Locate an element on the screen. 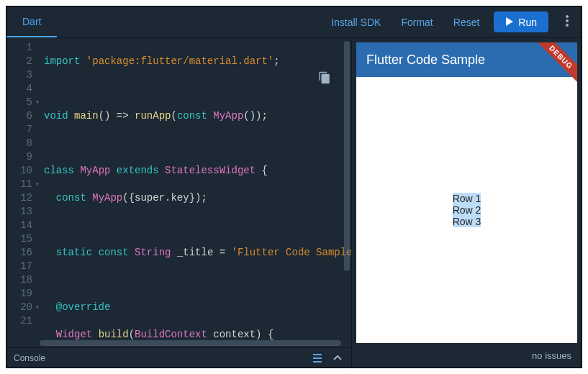  more-menu-button is located at coordinates (567, 22).